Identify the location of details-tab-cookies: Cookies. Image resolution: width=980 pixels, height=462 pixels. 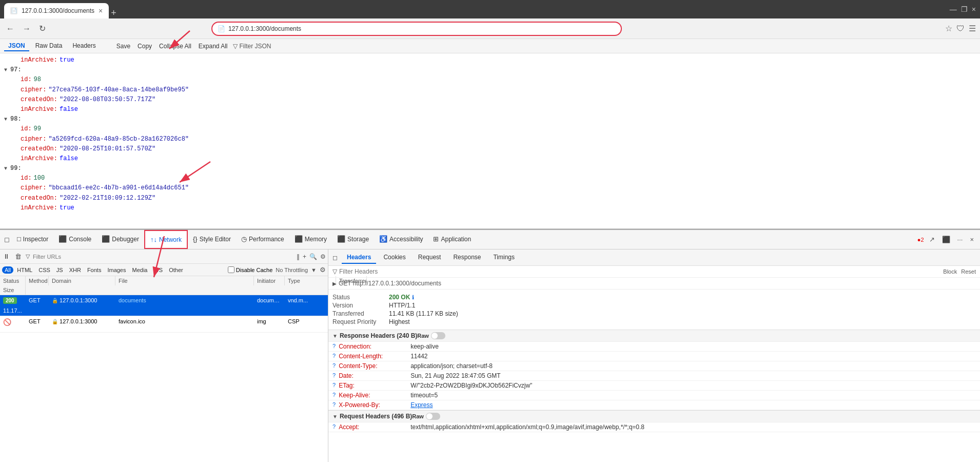
(394, 258).